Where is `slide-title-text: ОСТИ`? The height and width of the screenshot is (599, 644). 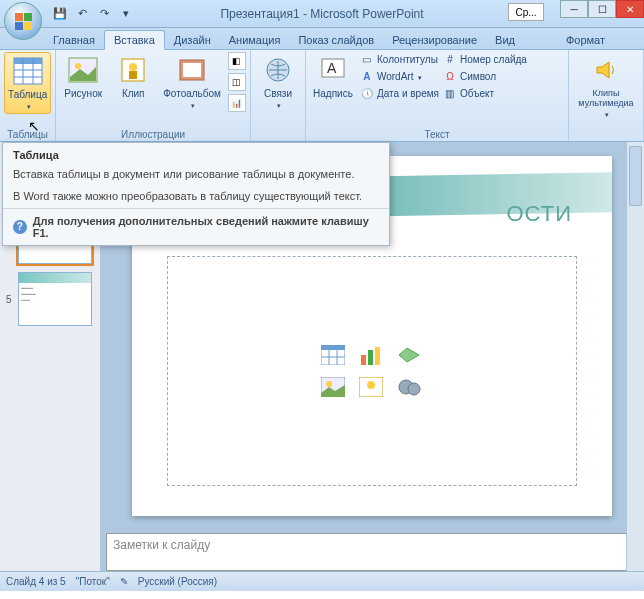
slide-title-text: ОСТИ is located at coordinates (539, 214).